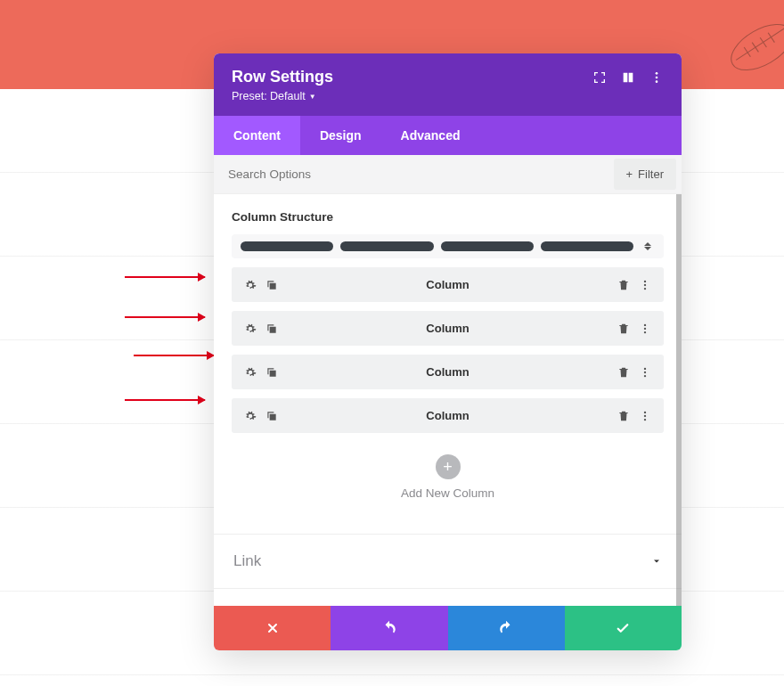 This screenshot has height=686, width=784. I want to click on caret-down-icon: ▼, so click(313, 96).